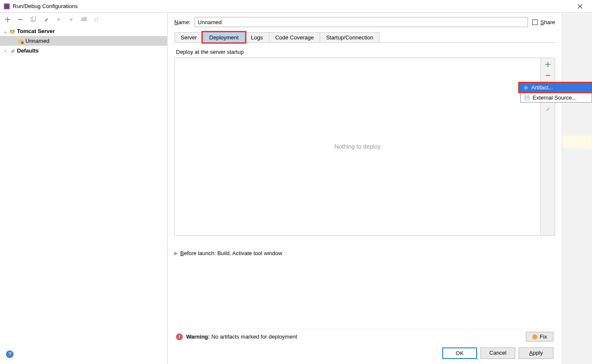 The image size is (592, 364). Describe the element at coordinates (8, 19) in the screenshot. I see `add-config-button` at that location.